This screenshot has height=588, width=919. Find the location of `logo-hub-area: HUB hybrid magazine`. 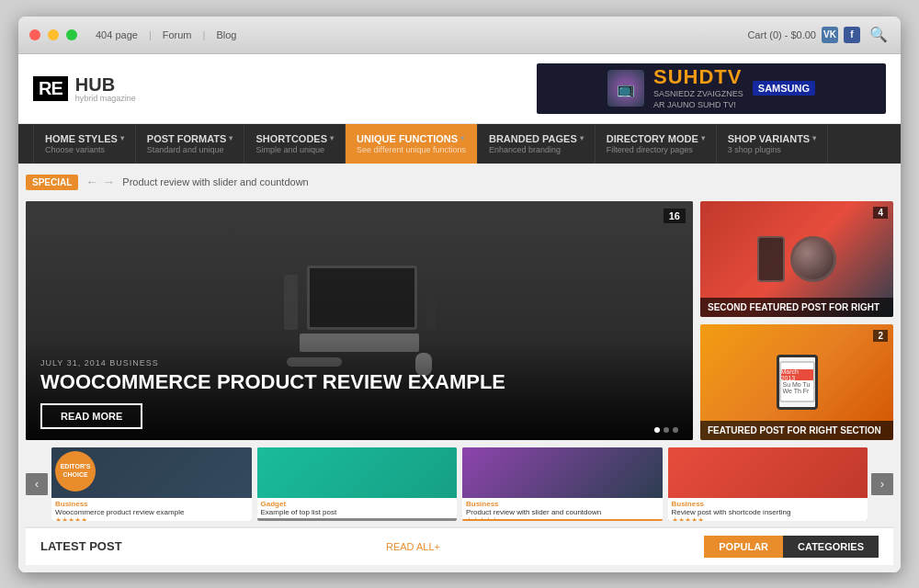

logo-hub-area: HUB hybrid magazine is located at coordinates (106, 88).